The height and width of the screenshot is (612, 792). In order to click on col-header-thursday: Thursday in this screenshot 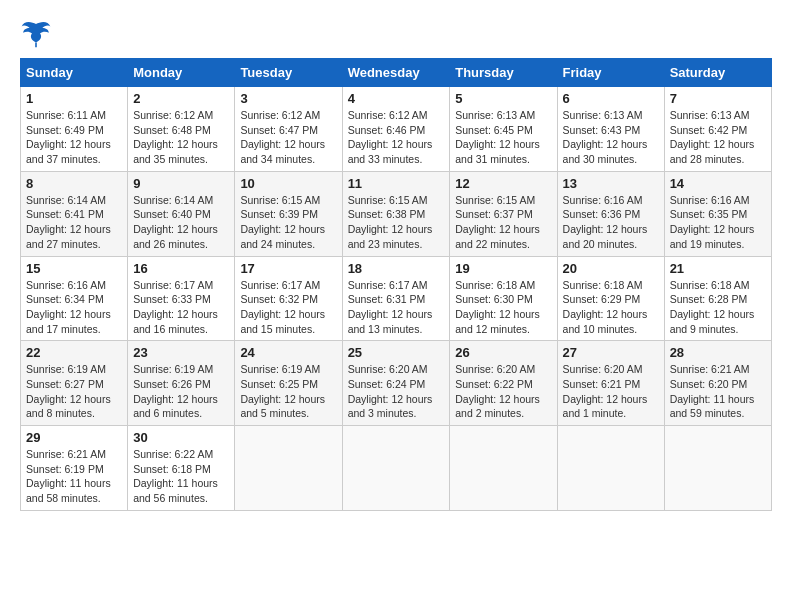, I will do `click(504, 73)`.